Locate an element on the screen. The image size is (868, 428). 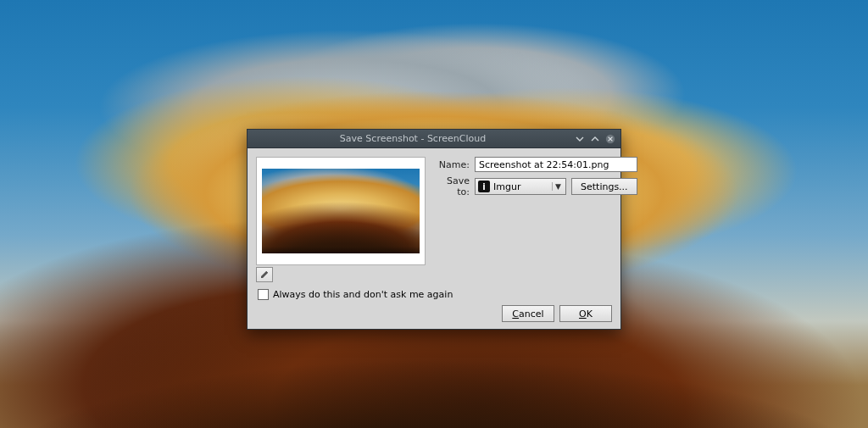
save-to-label: Save to: is located at coordinates (451, 186).